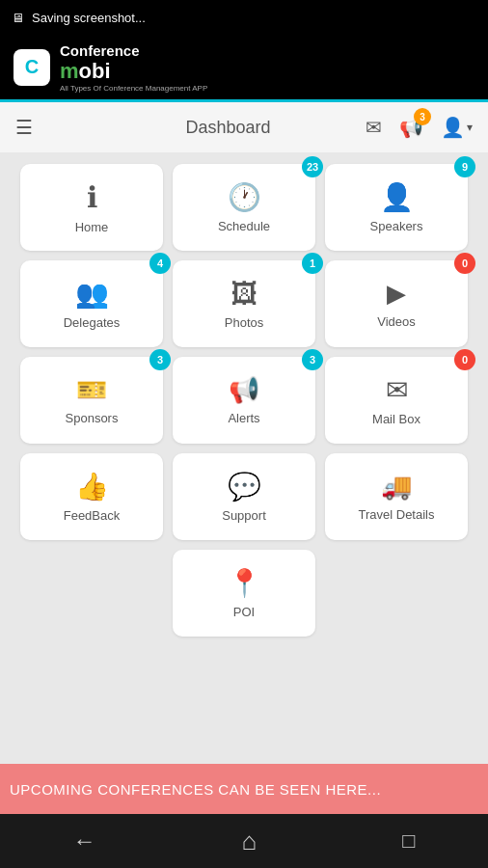 The height and width of the screenshot is (868, 488). Describe the element at coordinates (397, 197) in the screenshot. I see `speakers-icon: 👤` at that location.